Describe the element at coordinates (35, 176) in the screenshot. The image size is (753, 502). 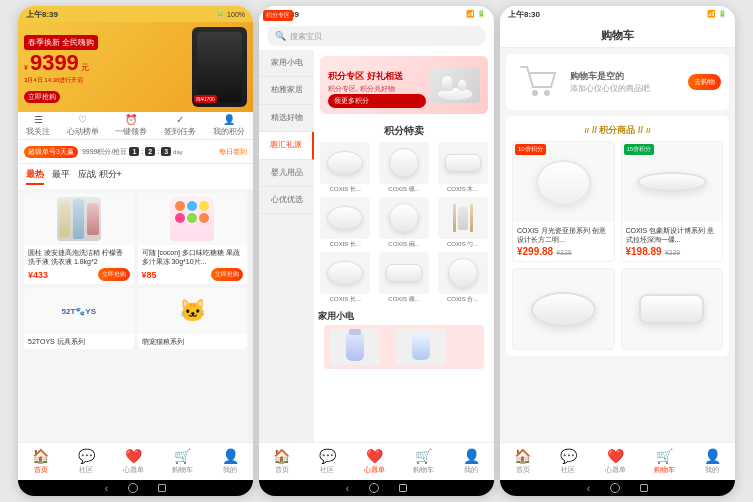
I see `tab-hot: 最热` at that location.